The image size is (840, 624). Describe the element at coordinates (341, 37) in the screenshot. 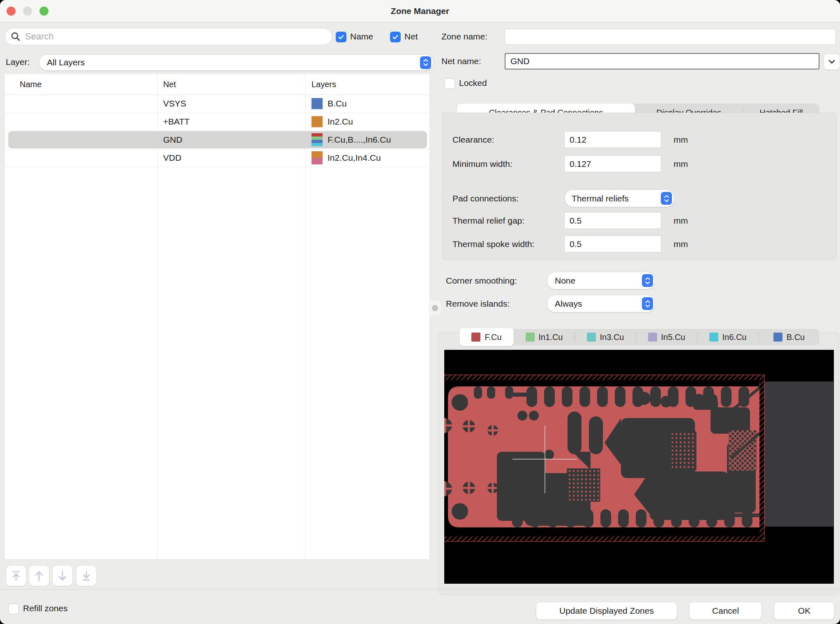

I see `filter-name-checkbox` at that location.